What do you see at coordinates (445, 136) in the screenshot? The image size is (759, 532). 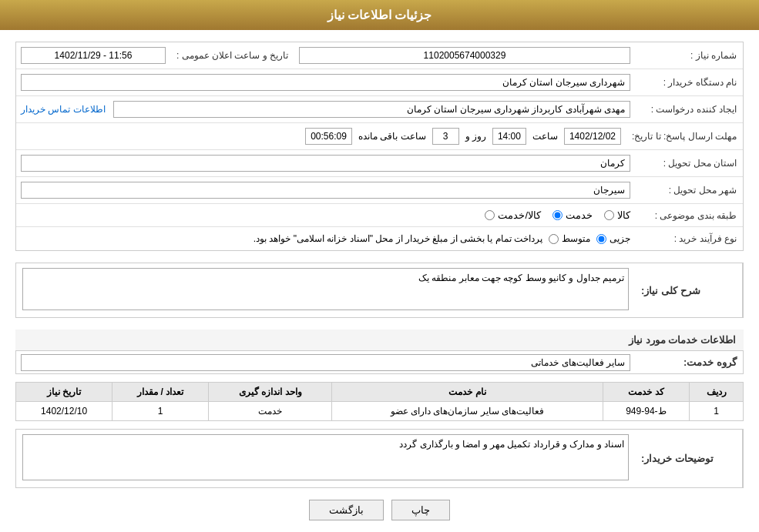 I see `days-value: 3` at bounding box center [445, 136].